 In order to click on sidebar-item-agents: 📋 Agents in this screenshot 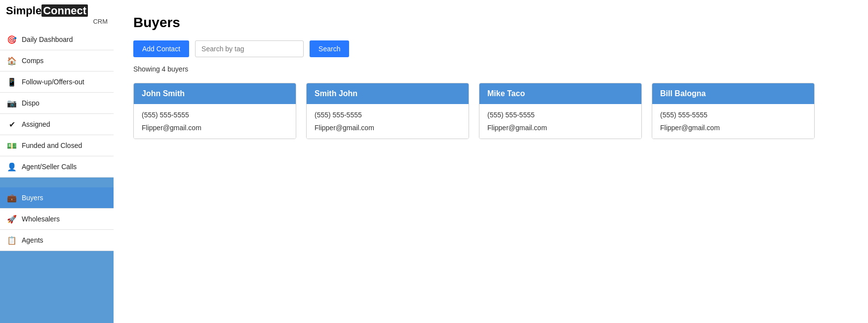, I will do `click(57, 241)`.